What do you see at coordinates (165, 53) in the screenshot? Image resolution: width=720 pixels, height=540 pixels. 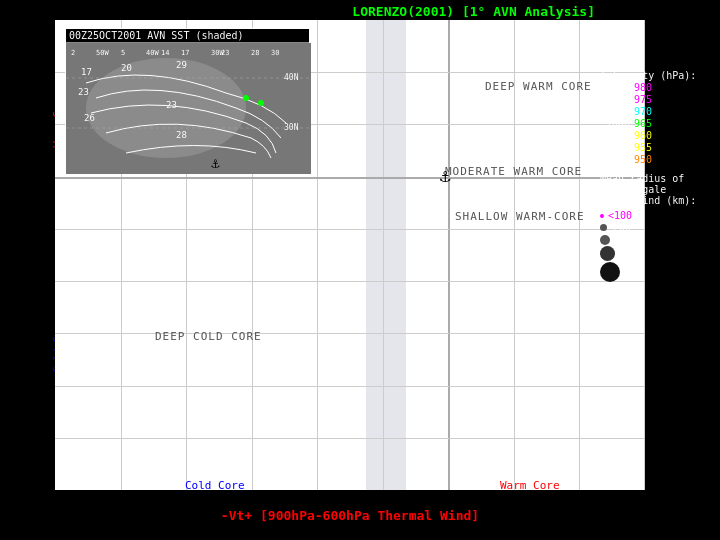 I see `svg-text: 14` at bounding box center [165, 53].